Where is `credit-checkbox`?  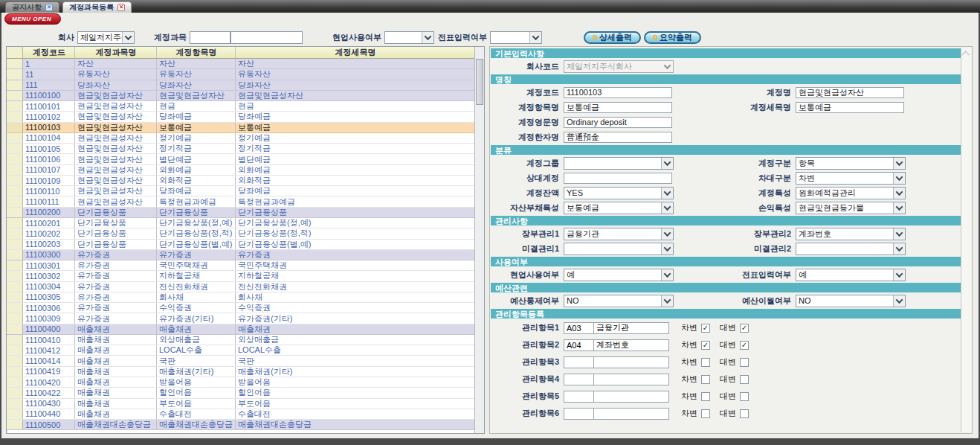 credit-checkbox is located at coordinates (744, 414).